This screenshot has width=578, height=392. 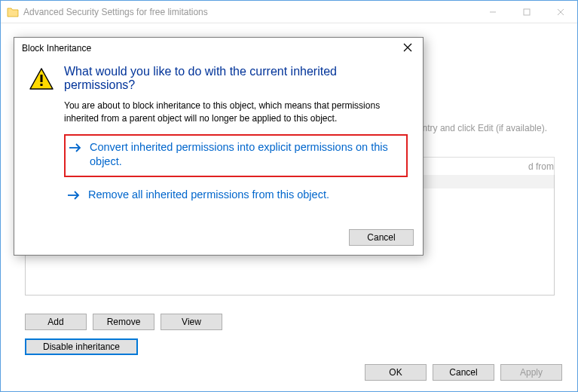 What do you see at coordinates (408, 48) in the screenshot?
I see `dialog-close-button` at bounding box center [408, 48].